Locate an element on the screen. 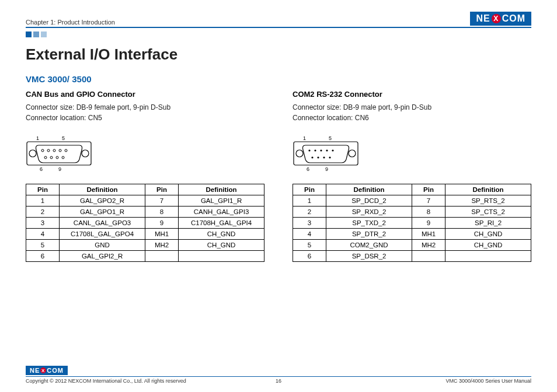  logo-part-a: NE is located at coordinates (483, 19).